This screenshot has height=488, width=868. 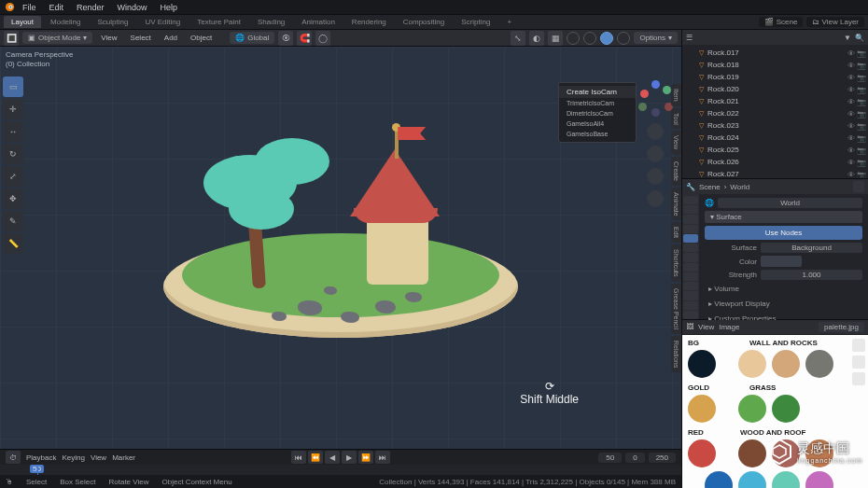 What do you see at coordinates (13, 176) in the screenshot?
I see `tool-scale: ⤢` at bounding box center [13, 176].